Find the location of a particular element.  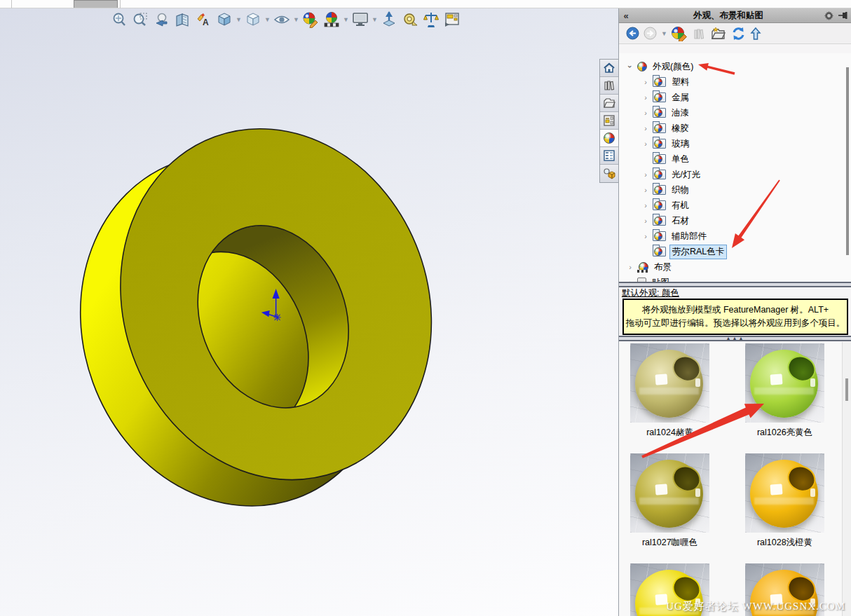

tree-item-label: 光/灯光 is located at coordinates (686, 175).